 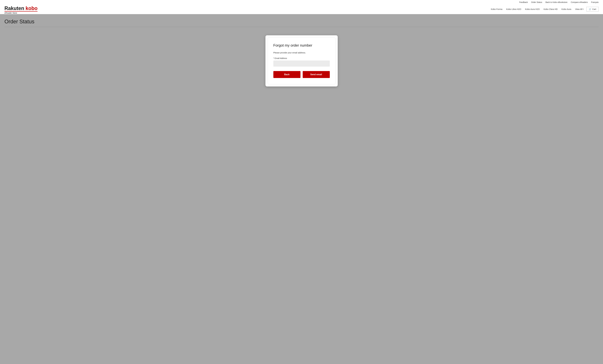 What do you see at coordinates (537, 10) in the screenshot?
I see `nav-menu: Kobo Forma Kobo Libra H2O Kobo Aura H2O …` at bounding box center [537, 10].